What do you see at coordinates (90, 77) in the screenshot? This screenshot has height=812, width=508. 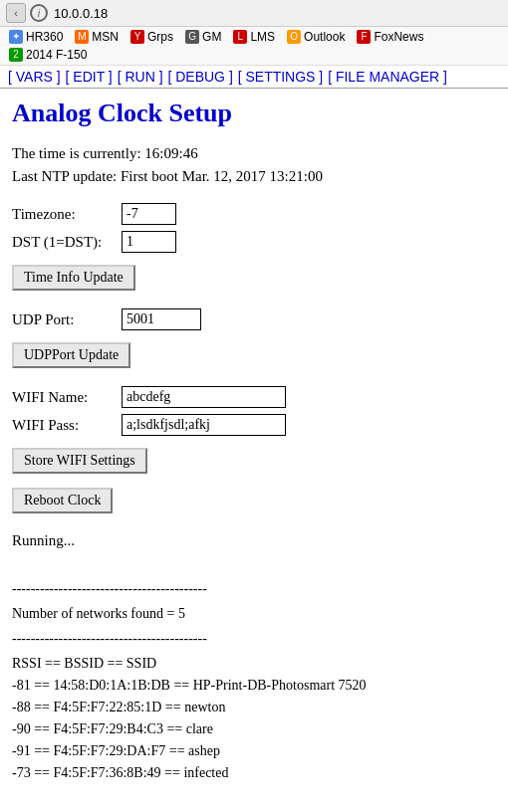 I see `nav-edit: [ EDIT ]` at bounding box center [90, 77].